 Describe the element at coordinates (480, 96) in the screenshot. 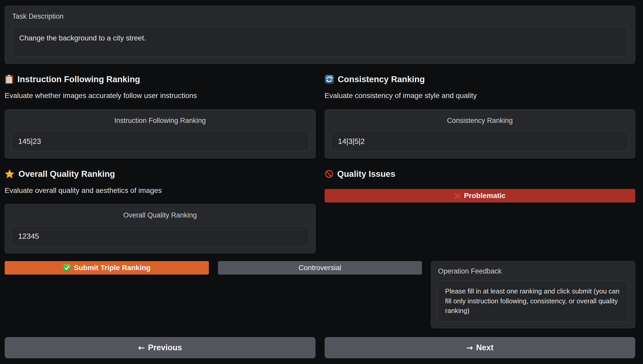

I see `consistency-section-description: Evaluate consistency of image style and …` at that location.